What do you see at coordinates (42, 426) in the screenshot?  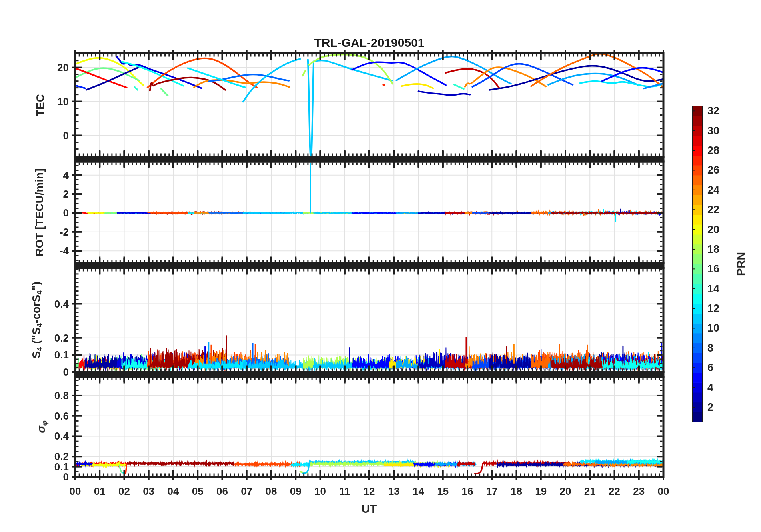 I see `y-axis-label-sigma_phi: σφ` at bounding box center [42, 426].